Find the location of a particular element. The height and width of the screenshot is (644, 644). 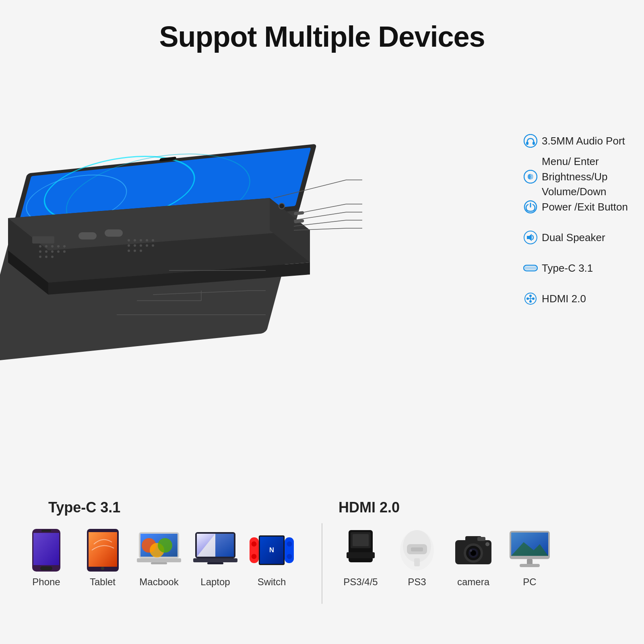

hdmi-device-group: HDMI 2.0 PS3/4/5 is located at coordinates (479, 543).